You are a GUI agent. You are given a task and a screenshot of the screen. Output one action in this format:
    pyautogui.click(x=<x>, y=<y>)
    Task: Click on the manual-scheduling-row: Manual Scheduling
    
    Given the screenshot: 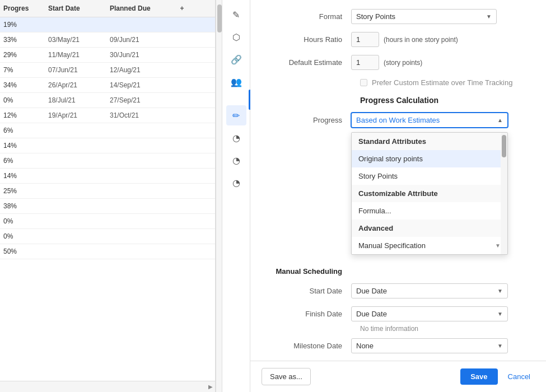 What is the action you would take?
    pyautogui.click(x=398, y=271)
    